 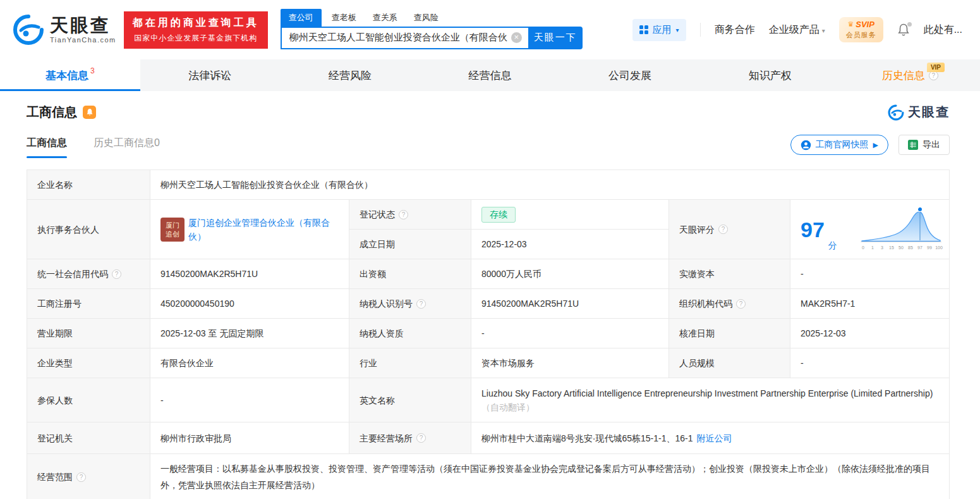 I want to click on tab-company-development: 公司发展, so click(x=630, y=75).